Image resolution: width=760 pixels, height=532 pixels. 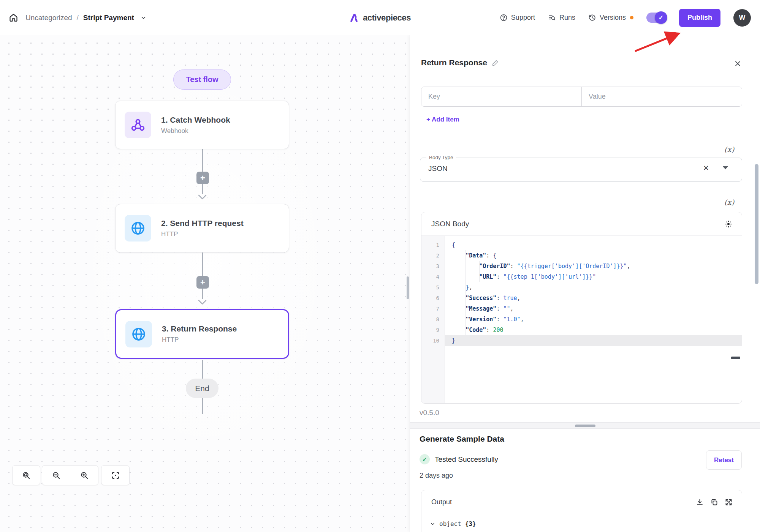 What do you see at coordinates (14, 17) in the screenshot?
I see `home-icon` at bounding box center [14, 17].